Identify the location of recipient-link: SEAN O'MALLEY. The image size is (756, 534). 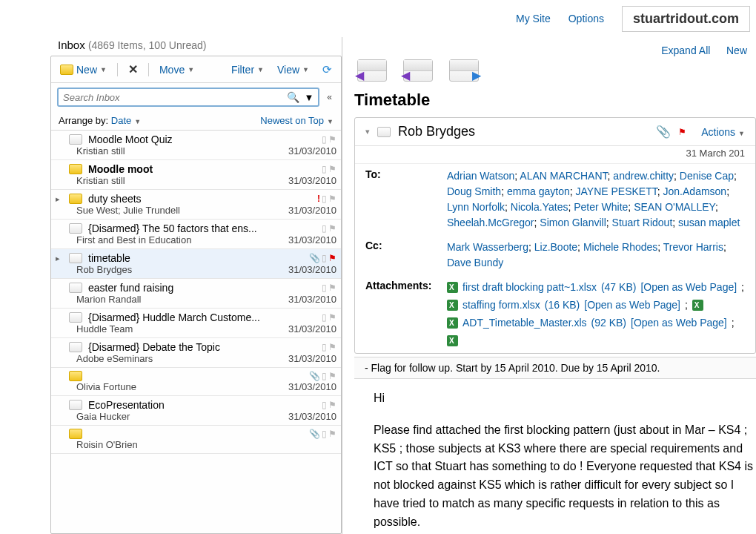
(674, 207).